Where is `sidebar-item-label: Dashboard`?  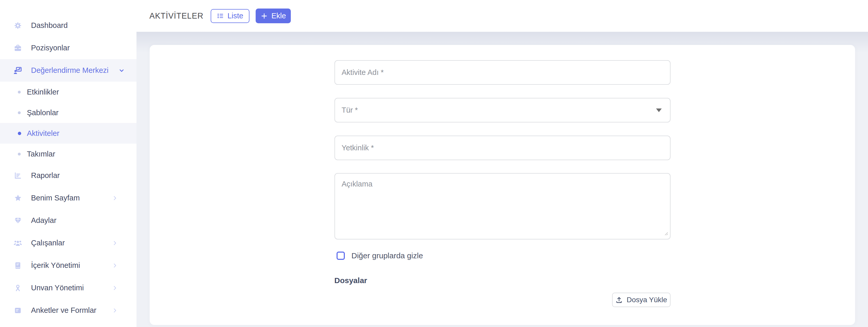 sidebar-item-label: Dashboard is located at coordinates (49, 26).